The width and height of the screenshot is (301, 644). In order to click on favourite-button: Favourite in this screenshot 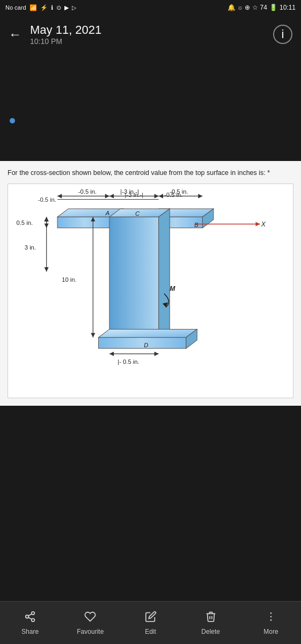, I will do `click(90, 623)`.